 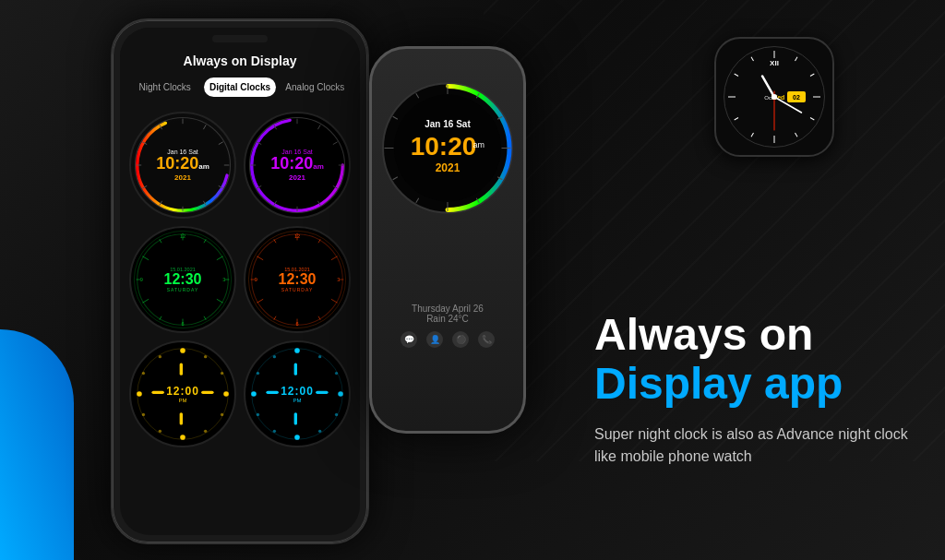 What do you see at coordinates (448, 340) in the screenshot?
I see `app-icons-row: 💬 👤 ⚫ 📞` at bounding box center [448, 340].